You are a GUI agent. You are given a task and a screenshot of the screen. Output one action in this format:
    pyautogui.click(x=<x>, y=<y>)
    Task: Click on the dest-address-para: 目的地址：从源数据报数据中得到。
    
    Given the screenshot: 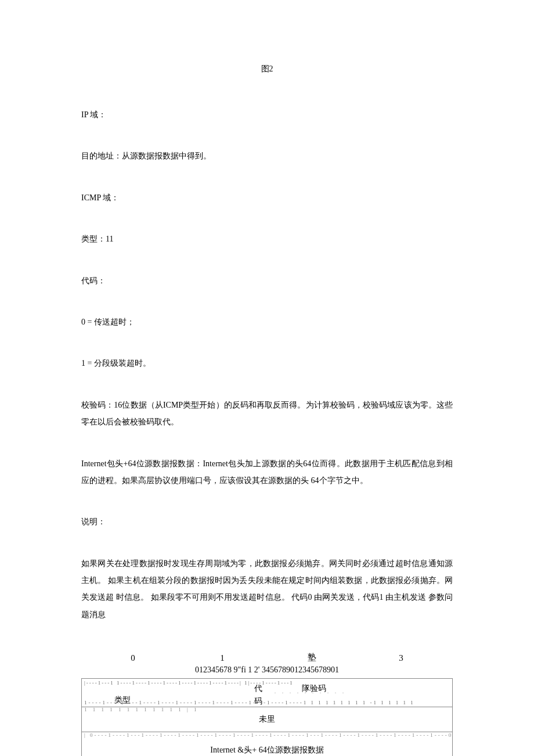 What is the action you would take?
    pyautogui.click(x=267, y=156)
    